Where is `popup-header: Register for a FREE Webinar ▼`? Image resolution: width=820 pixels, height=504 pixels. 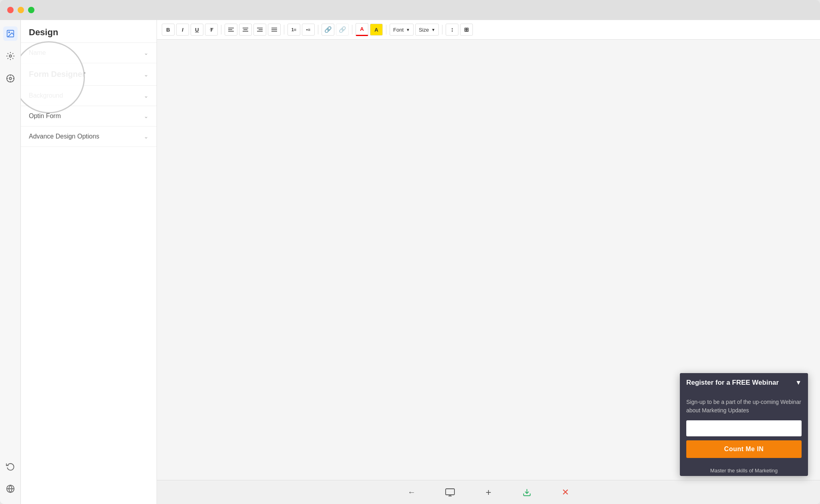
popup-header: Register for a FREE Webinar ▼ is located at coordinates (744, 383).